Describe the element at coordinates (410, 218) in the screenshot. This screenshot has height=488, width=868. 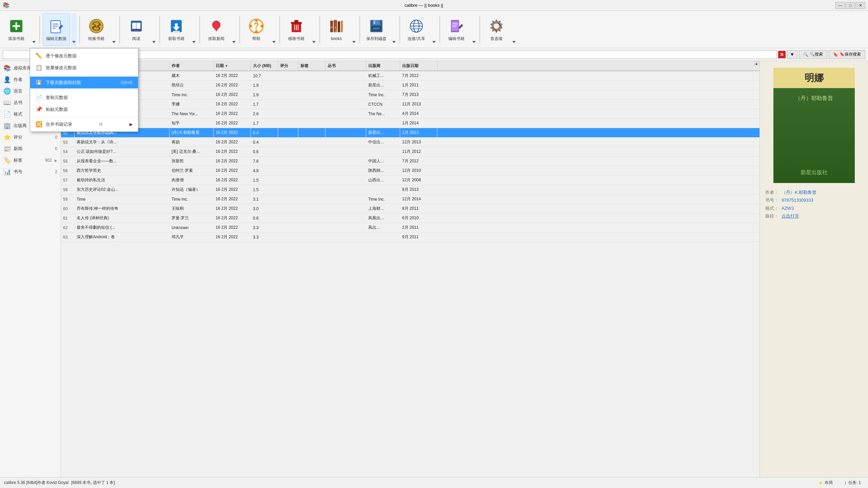
I see `table-row: 61名人传 (译林经典)罗曼·罗兰16 2月 20220.8凤凰出...6月 2…` at that location.